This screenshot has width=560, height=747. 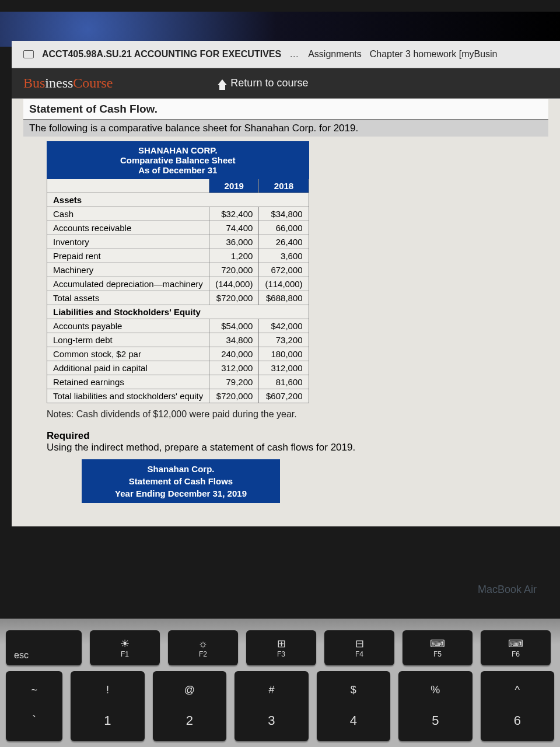 I want to click on keyboard-bright-icon: ⌨, so click(x=516, y=644).